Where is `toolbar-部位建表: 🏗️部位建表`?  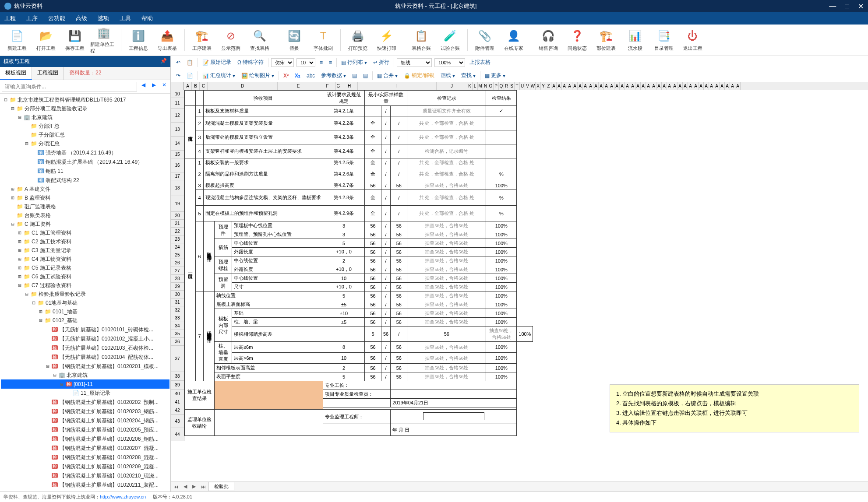
toolbar-部位建表: 🏗️部位建表 is located at coordinates (606, 40).